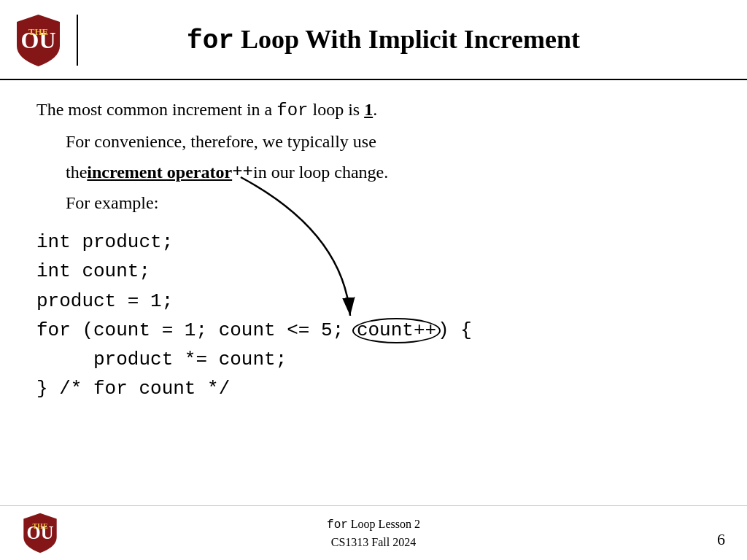 The width and height of the screenshot is (747, 560). I want to click on code-line-3: product = 1;, so click(374, 301).